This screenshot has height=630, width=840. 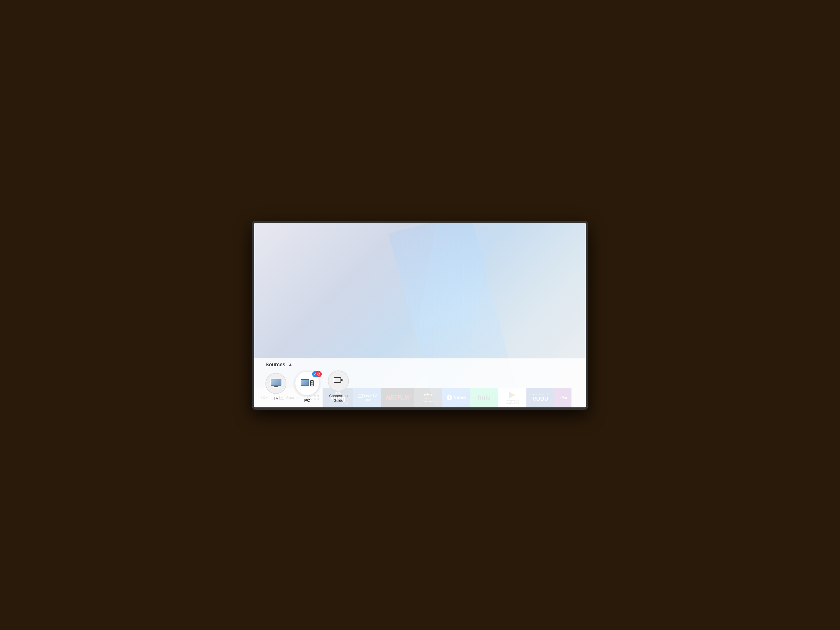 What do you see at coordinates (338, 381) in the screenshot?
I see `source-icon-connection-guide: ?` at bounding box center [338, 381].